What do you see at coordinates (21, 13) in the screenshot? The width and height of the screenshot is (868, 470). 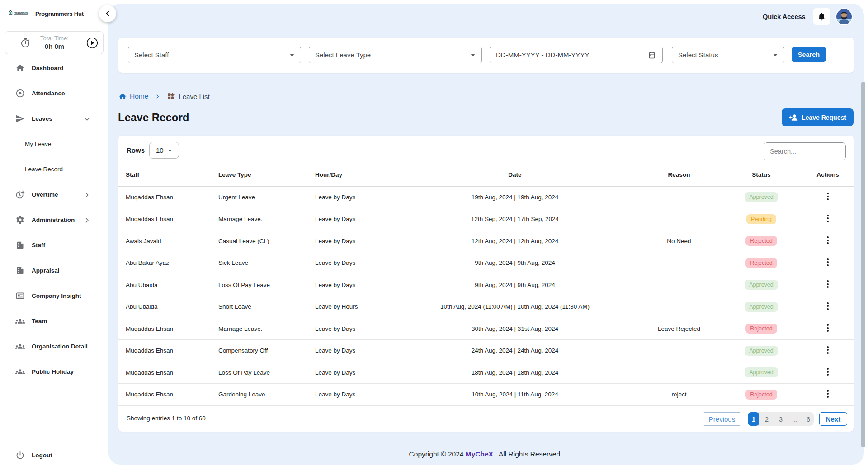 I see `svg-text: Programmers` at bounding box center [21, 13].